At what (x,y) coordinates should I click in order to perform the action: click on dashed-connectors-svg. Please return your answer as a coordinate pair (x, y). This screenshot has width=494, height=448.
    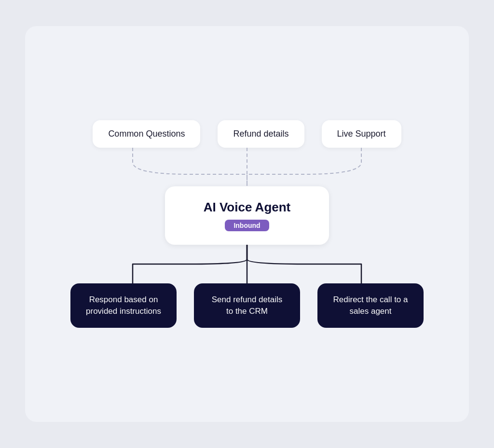
    Looking at the image, I should click on (247, 167).